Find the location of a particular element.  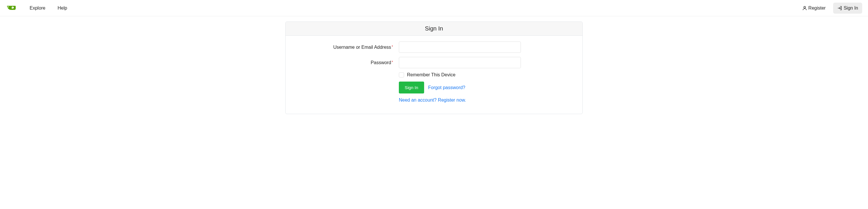

remember-label: Remember This Device is located at coordinates (431, 75).